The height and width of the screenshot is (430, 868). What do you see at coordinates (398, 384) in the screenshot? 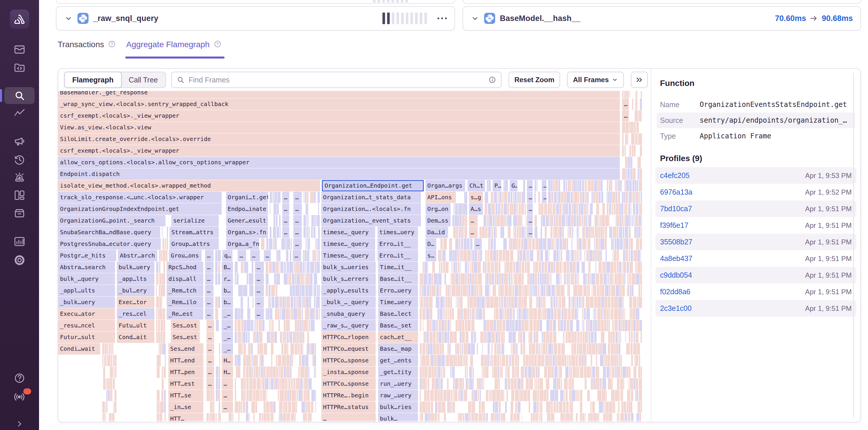
I see `flame-frame: run_…uery` at bounding box center [398, 384].